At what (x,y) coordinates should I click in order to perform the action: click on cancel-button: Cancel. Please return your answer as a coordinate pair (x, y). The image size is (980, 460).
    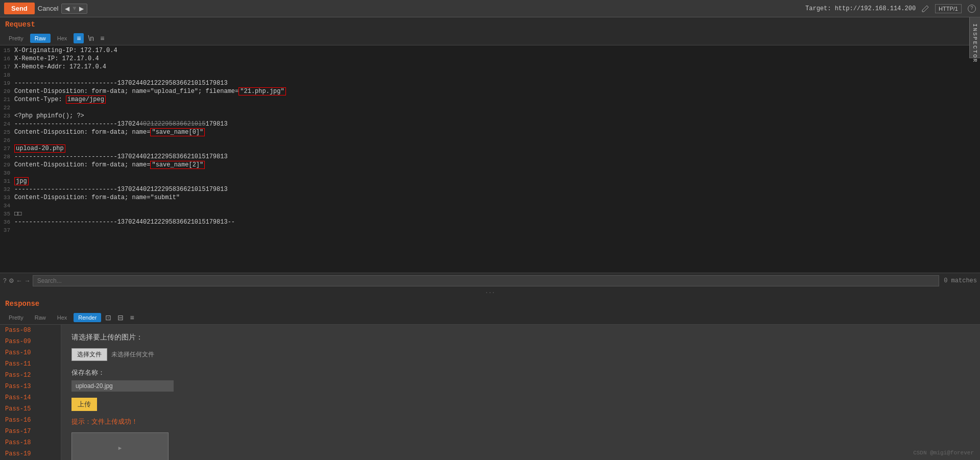
    Looking at the image, I should click on (48, 8).